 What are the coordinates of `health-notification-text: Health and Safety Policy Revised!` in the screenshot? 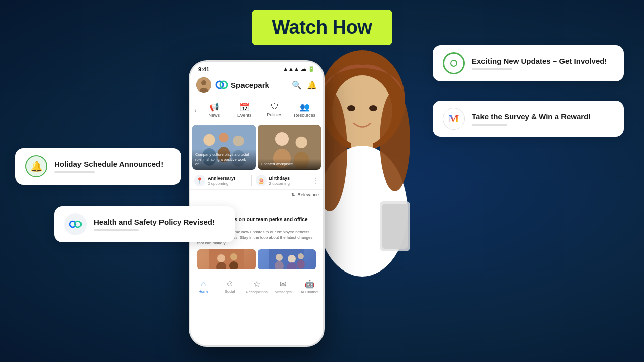 It's located at (159, 224).